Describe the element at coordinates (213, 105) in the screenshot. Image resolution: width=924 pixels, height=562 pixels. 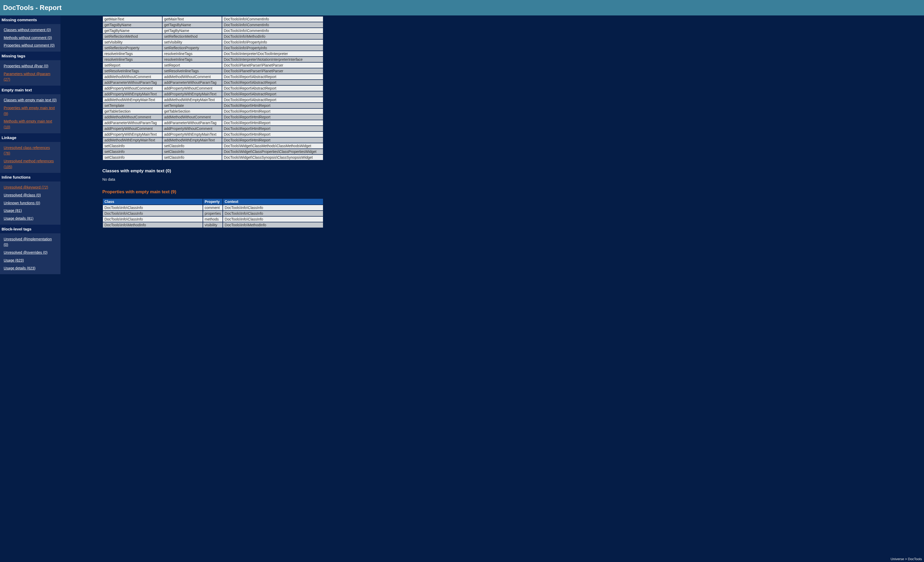
I see `table-row: setTemplatesetTemplateDocTools\Report\Ht…` at that location.